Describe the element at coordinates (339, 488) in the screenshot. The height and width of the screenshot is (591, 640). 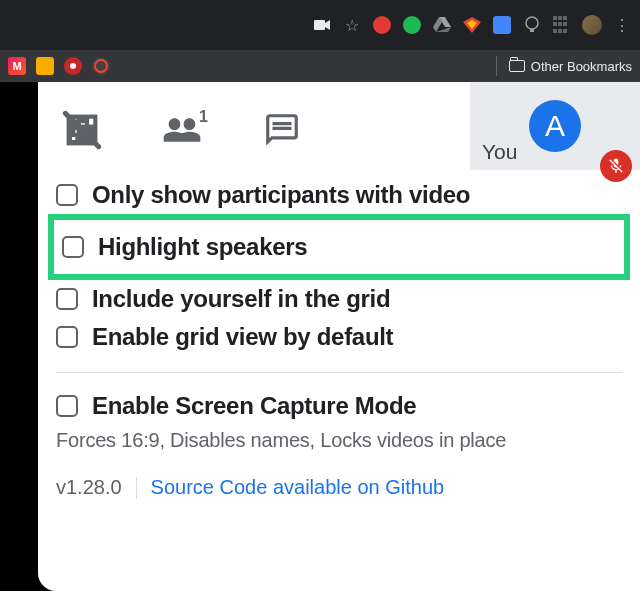
I see `footer-row: v1.28.0 Source Code available on Github` at that location.